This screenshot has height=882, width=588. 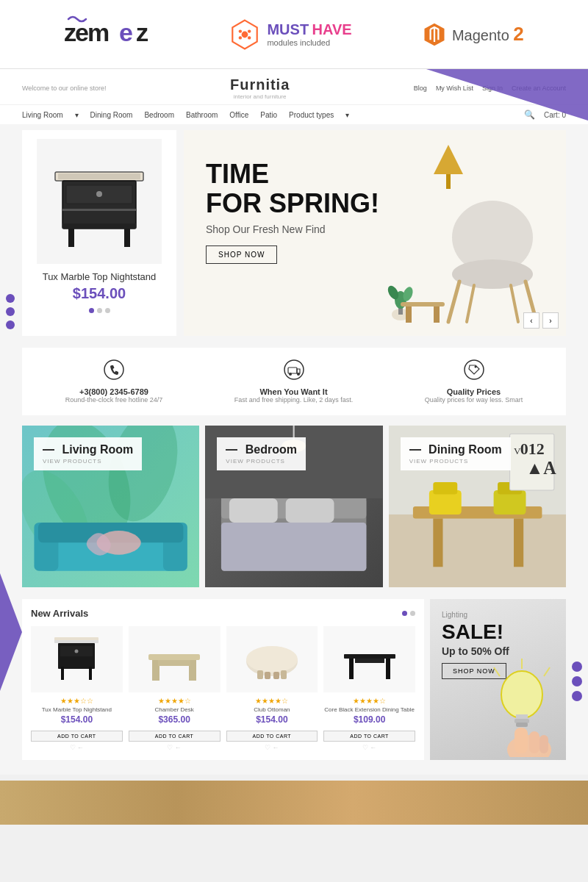 What do you see at coordinates (269, 115) in the screenshot?
I see `nav-patio: Patio` at bounding box center [269, 115].